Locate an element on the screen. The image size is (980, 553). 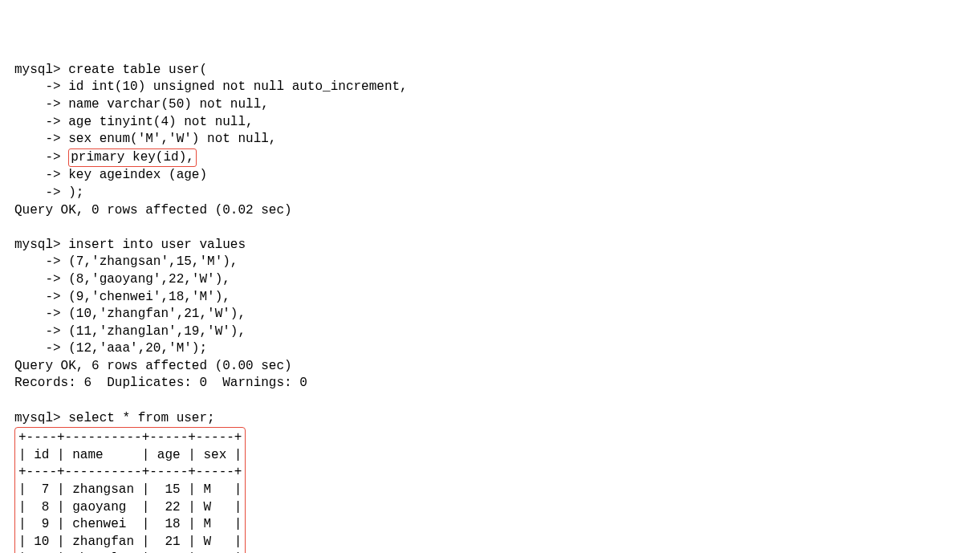
table-row: | 8 | gaoyang | 22 | W | is located at coordinates (130, 508).